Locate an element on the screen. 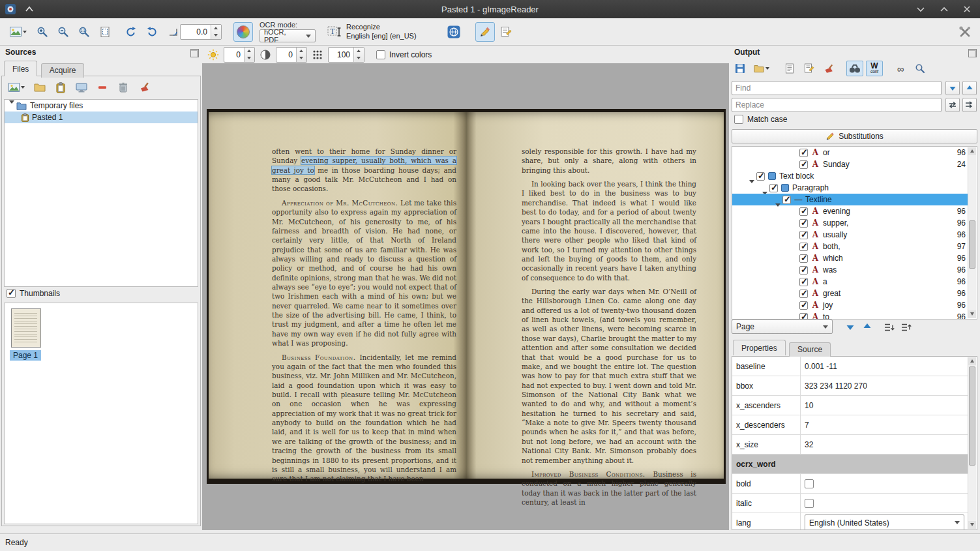 This screenshot has width=980, height=551. brightness-spinbox: 0 is located at coordinates (239, 55).